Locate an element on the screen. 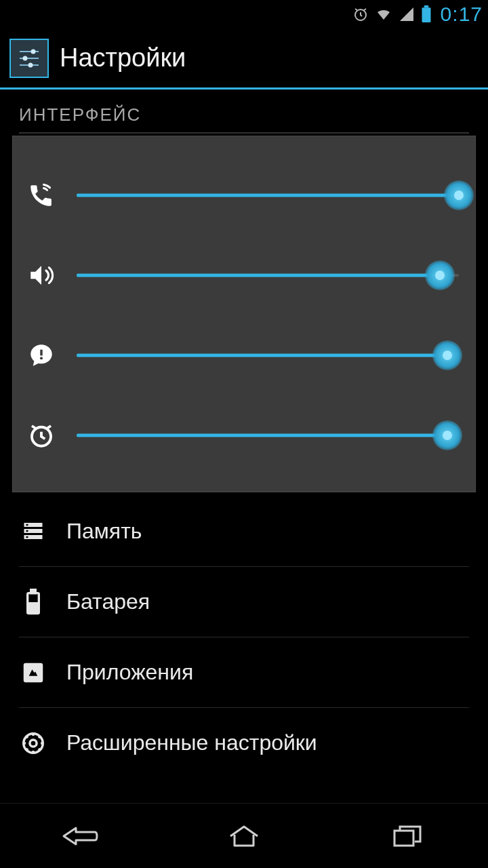  volume-slider-ringer is located at coordinates (268, 195).